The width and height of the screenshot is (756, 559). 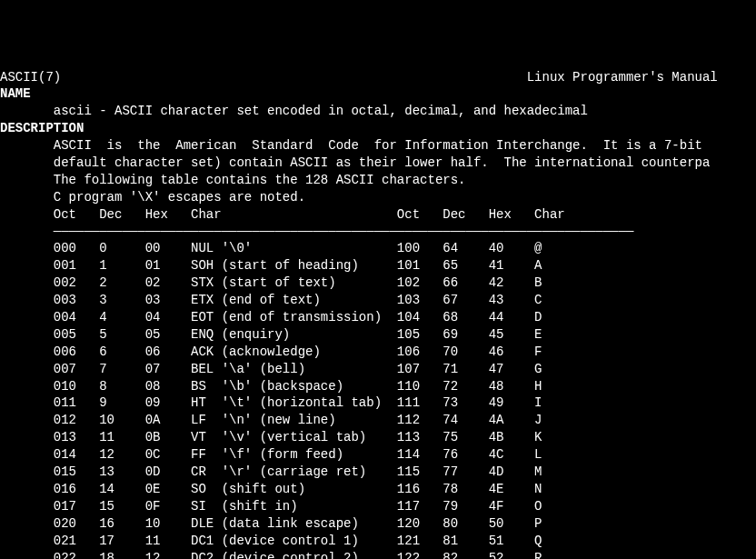 What do you see at coordinates (271, 283) in the screenshot?
I see `table-row: 002 2 02 STX (start of text) 102 66 42 B` at bounding box center [271, 283].